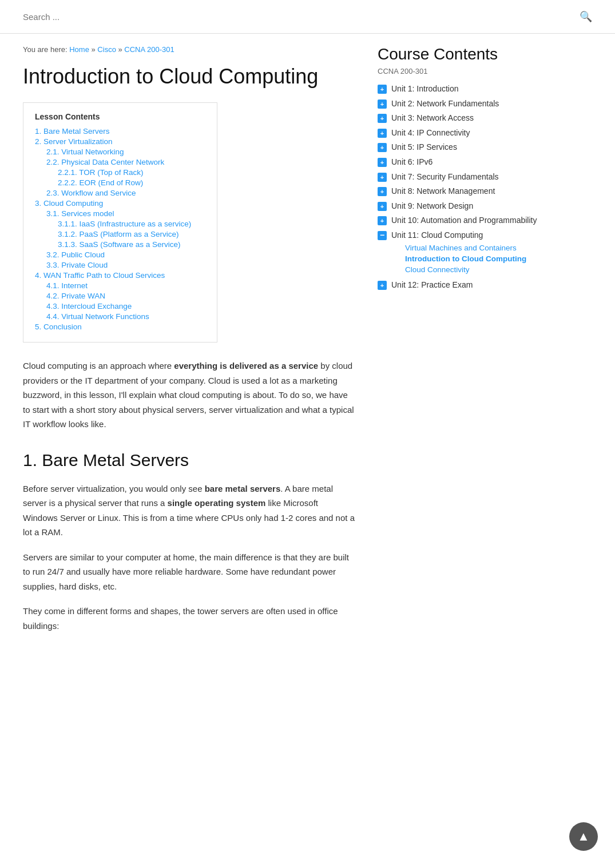  What do you see at coordinates (77, 265) in the screenshot?
I see `toc-link-3-3: 3.3. Private Cloud` at bounding box center [77, 265].